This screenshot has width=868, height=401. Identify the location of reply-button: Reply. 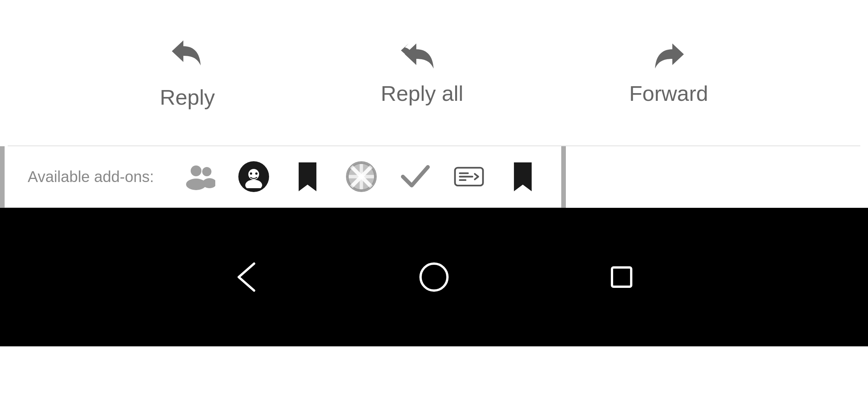
(188, 73).